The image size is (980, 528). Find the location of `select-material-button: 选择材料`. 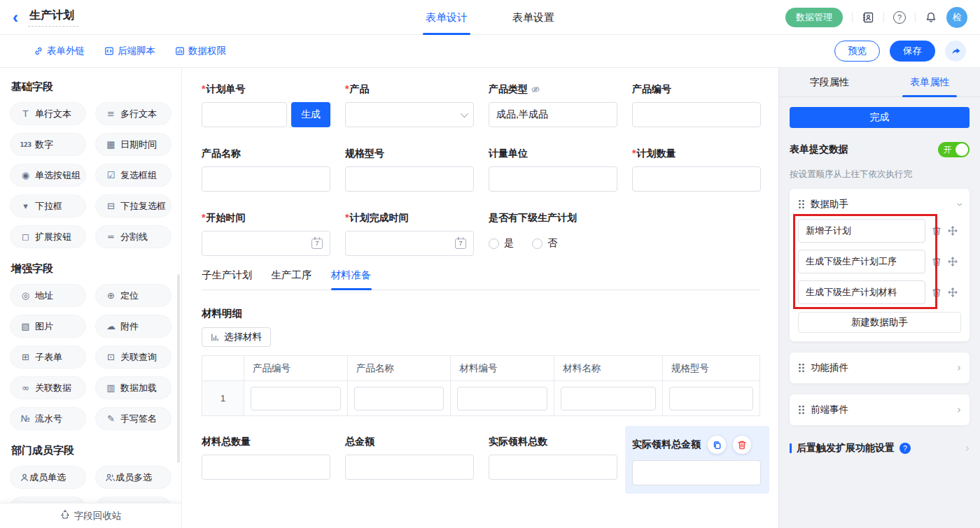

select-material-button: 选择材料 is located at coordinates (237, 337).